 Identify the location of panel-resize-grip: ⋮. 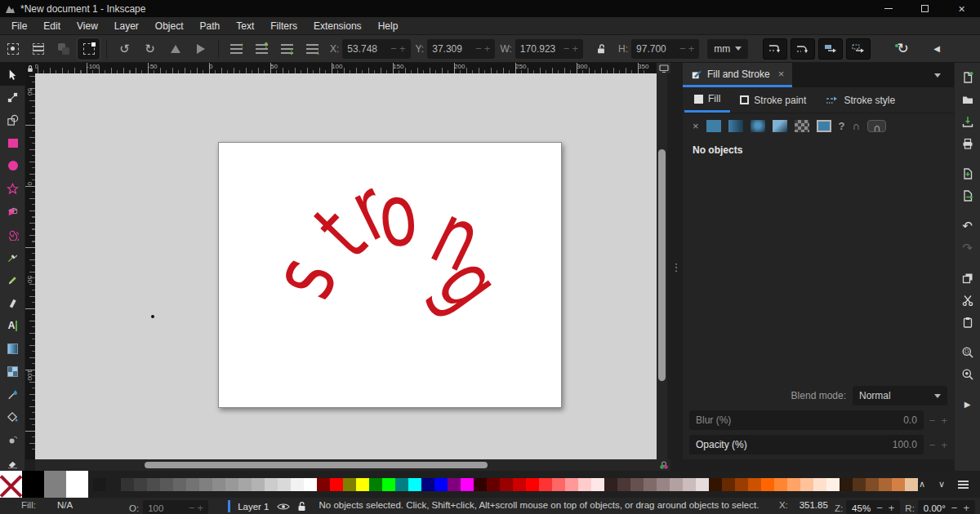
(676, 267).